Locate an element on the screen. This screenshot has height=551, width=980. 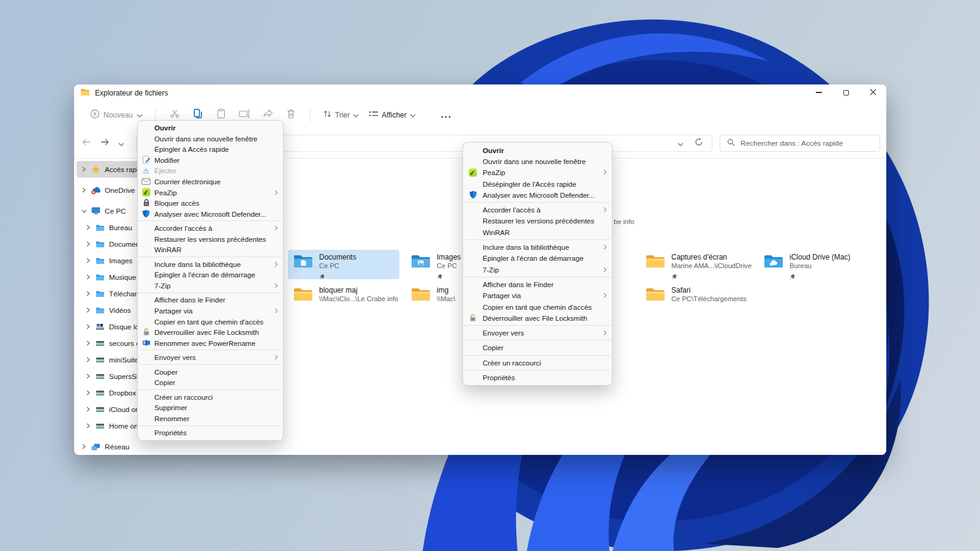
context-menu-left-item-courrier-electronique: Courrier électronique is located at coordinates (211, 182).